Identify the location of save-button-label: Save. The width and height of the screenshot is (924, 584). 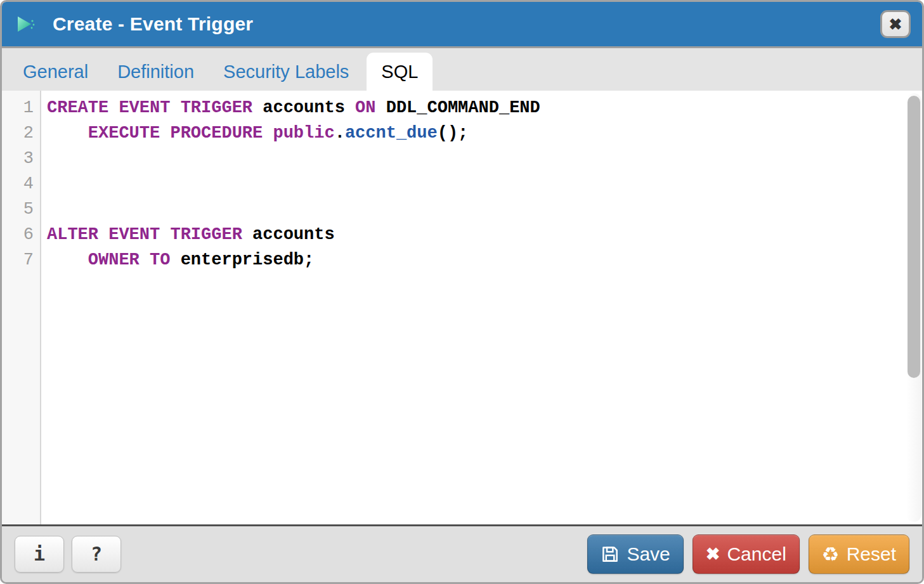
(648, 554).